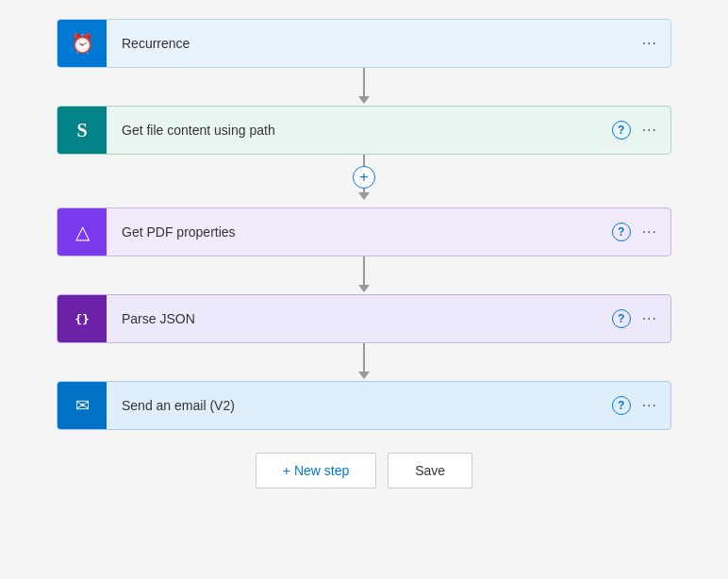 Image resolution: width=728 pixels, height=579 pixels. I want to click on json-actions: ? ···, so click(641, 319).